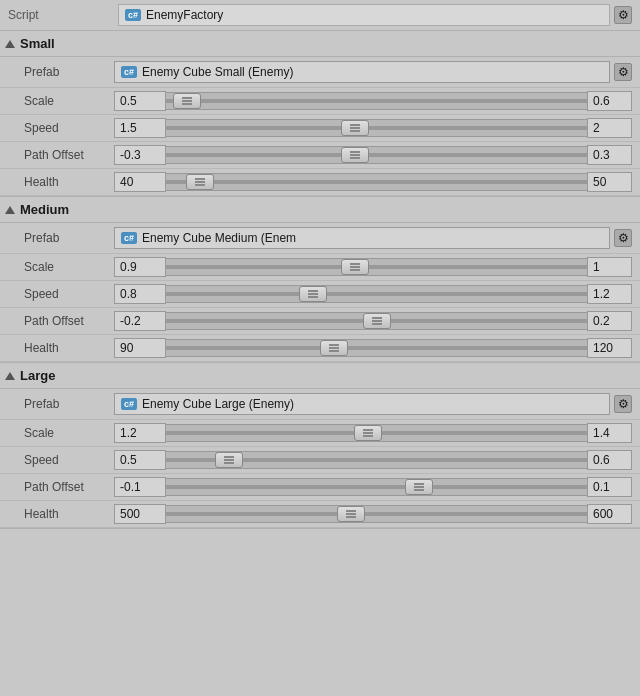  What do you see at coordinates (69, 101) in the screenshot?
I see `field-label-small-0: Scale` at bounding box center [69, 101].